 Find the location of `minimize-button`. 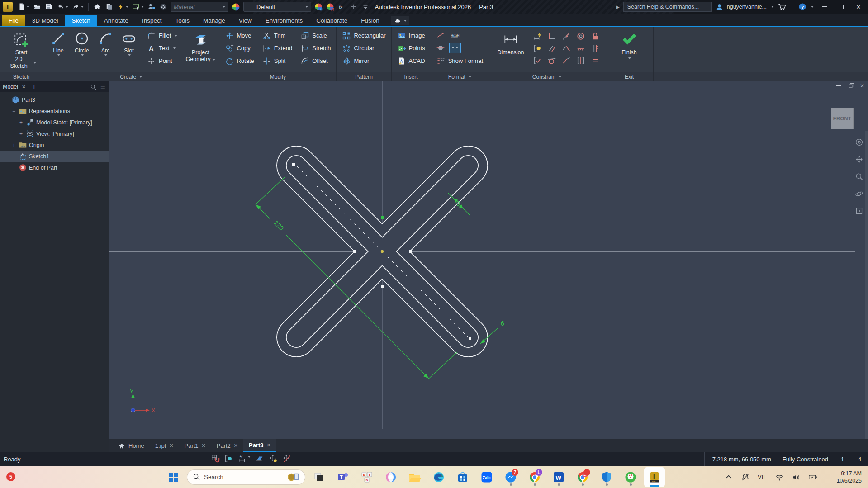

minimize-button is located at coordinates (824, 7).